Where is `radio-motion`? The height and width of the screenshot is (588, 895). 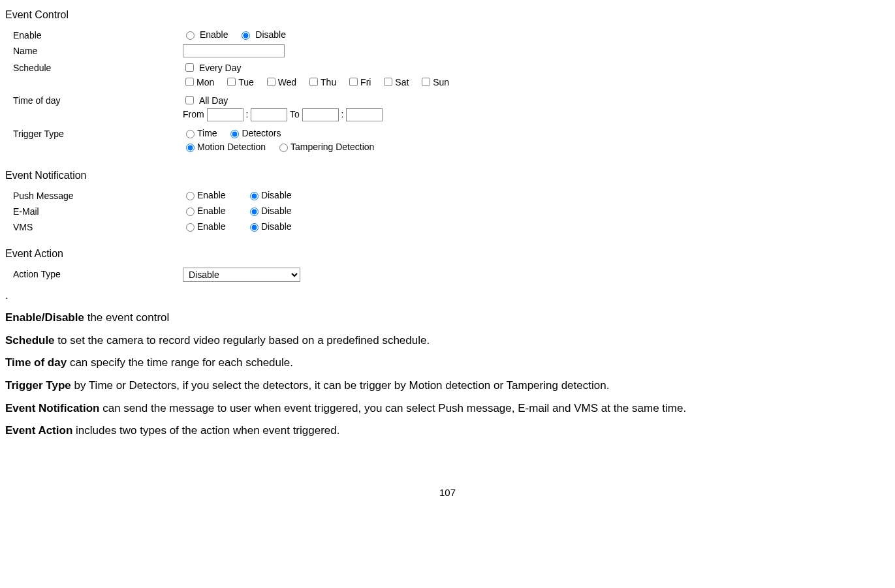
radio-motion is located at coordinates (191, 147).